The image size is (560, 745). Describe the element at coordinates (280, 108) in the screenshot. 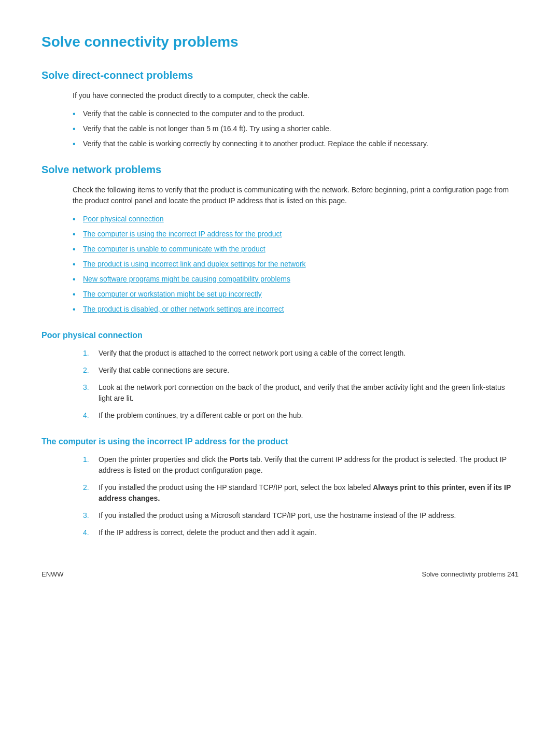

I see `direct-connect-section: Solve direct-connect problems If you hav…` at that location.